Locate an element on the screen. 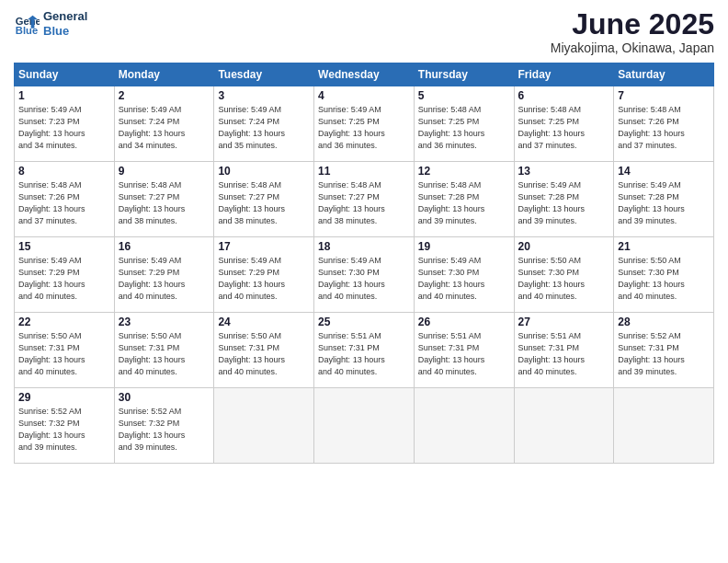  col-tuesday: Tuesday is located at coordinates (265, 75).